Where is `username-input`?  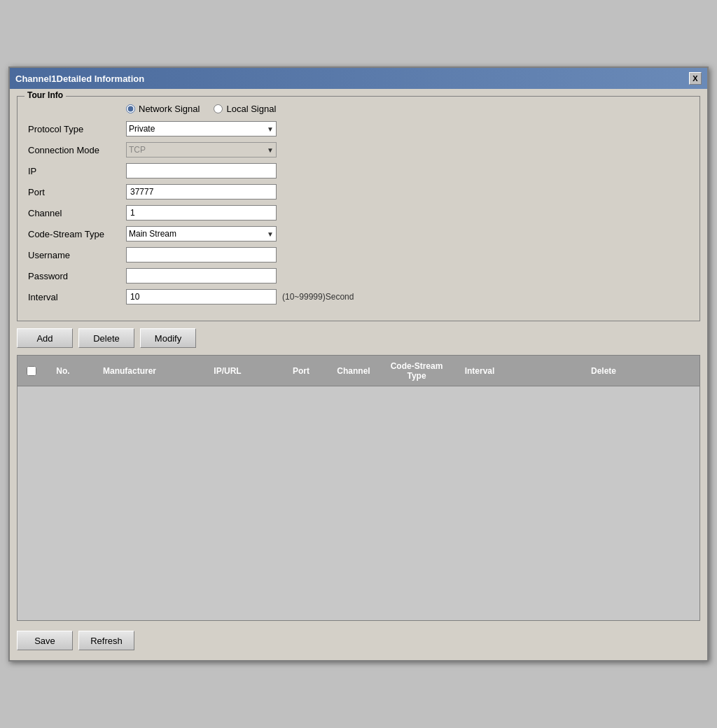 username-input is located at coordinates (202, 255).